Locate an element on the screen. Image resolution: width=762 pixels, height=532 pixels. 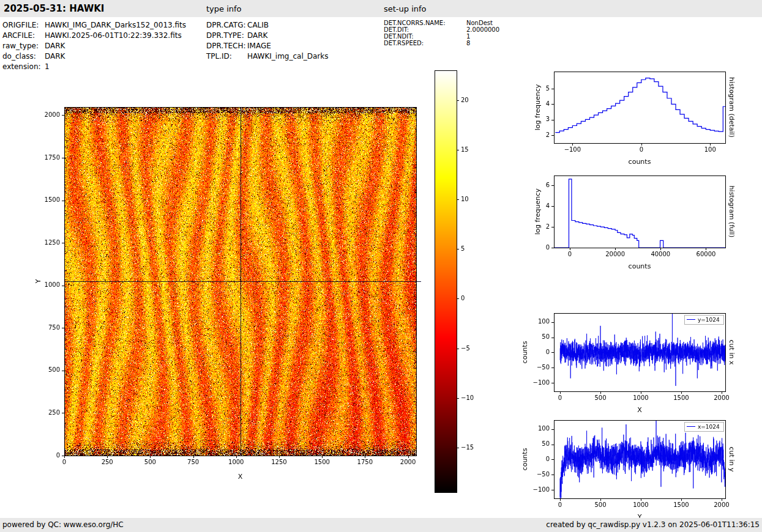
info-row: extension:1 is located at coordinates (94, 67).